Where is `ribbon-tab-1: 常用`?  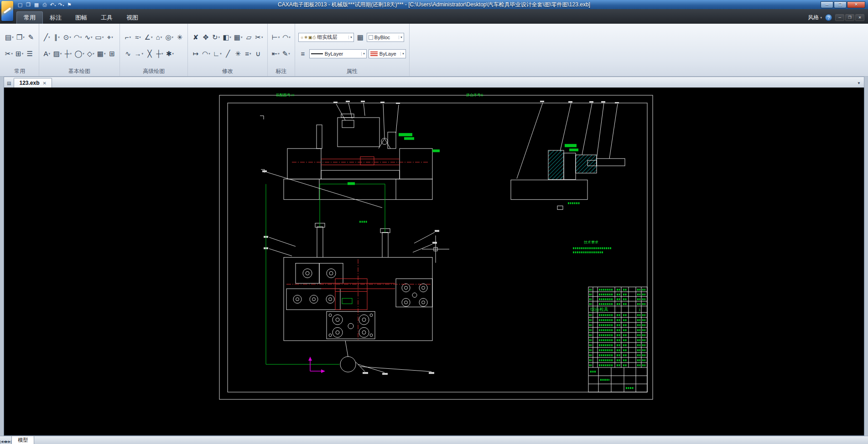 ribbon-tab-1: 常用 is located at coordinates (30, 17).